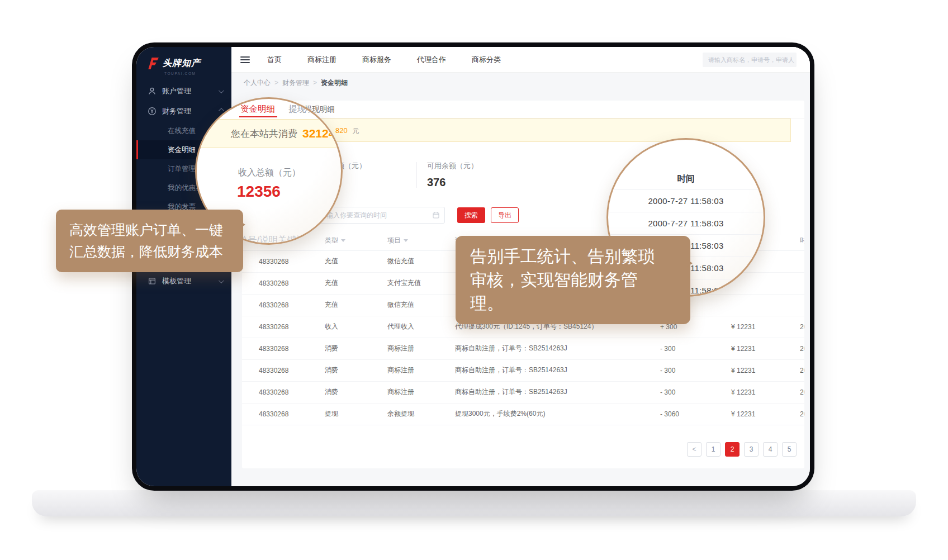  Describe the element at coordinates (505, 215) in the screenshot. I see `export-button: 导出` at that location.